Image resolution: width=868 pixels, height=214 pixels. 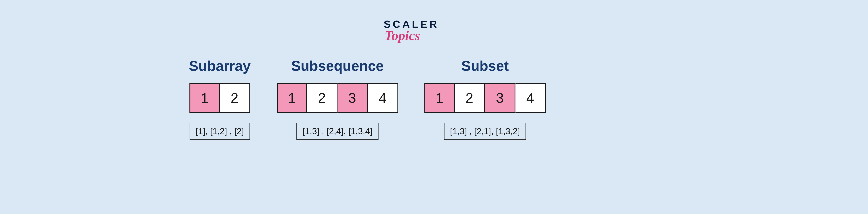 I want to click on result-box: [1,3] , [2,4], [1,3,4], so click(x=337, y=131).